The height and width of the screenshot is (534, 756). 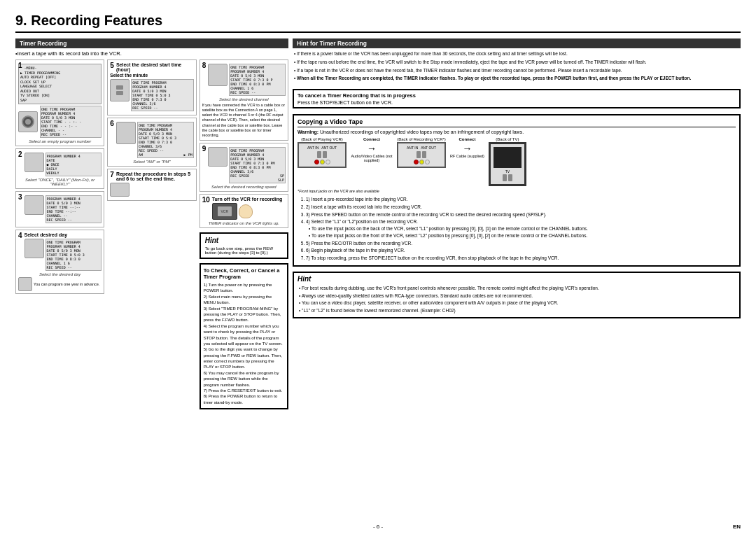 I want to click on cc-step-1: 1) Turn the power on by pressing the POW…, so click(x=244, y=288).